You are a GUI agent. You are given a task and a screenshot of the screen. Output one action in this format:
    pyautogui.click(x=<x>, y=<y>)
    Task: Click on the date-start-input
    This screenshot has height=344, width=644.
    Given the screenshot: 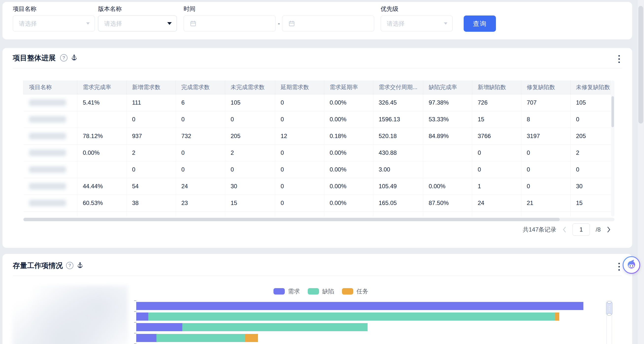 What is the action you would take?
    pyautogui.click(x=230, y=23)
    